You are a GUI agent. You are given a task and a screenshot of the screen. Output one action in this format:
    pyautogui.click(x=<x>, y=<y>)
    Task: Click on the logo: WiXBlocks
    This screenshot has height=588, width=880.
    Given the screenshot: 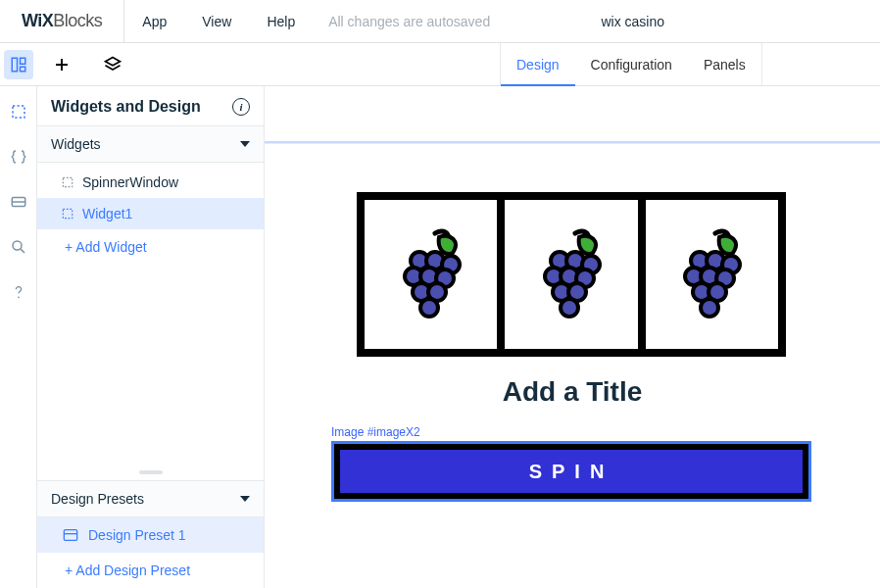 What is the action you would take?
    pyautogui.click(x=63, y=22)
    